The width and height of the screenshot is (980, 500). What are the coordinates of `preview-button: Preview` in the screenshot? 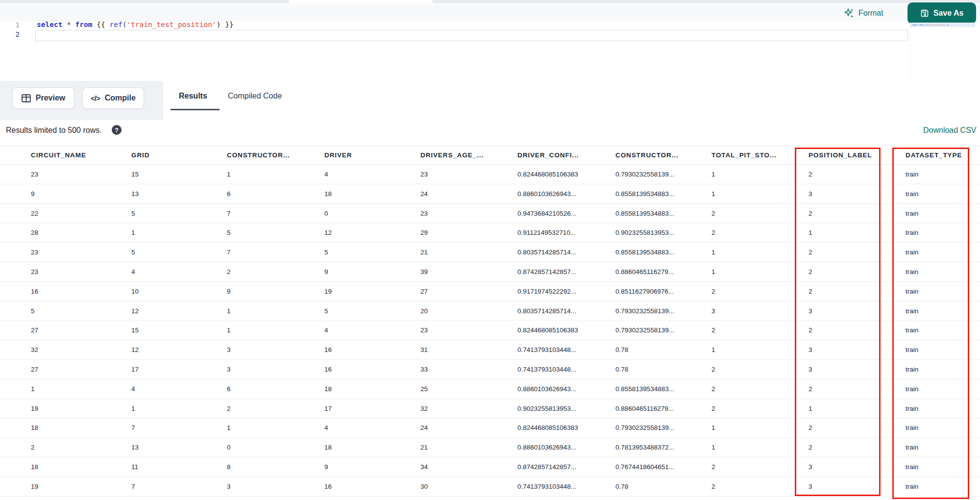 It's located at (43, 98).